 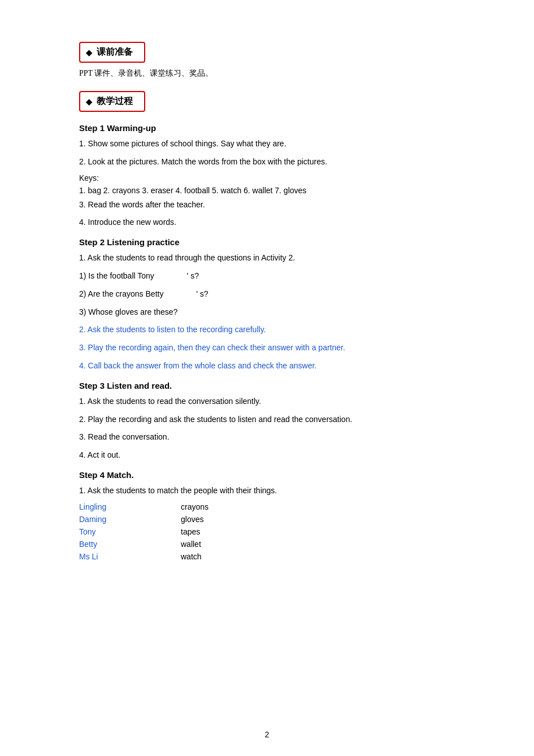 What do you see at coordinates (130, 519) in the screenshot?
I see `match-name-daming: Daming` at bounding box center [130, 519].